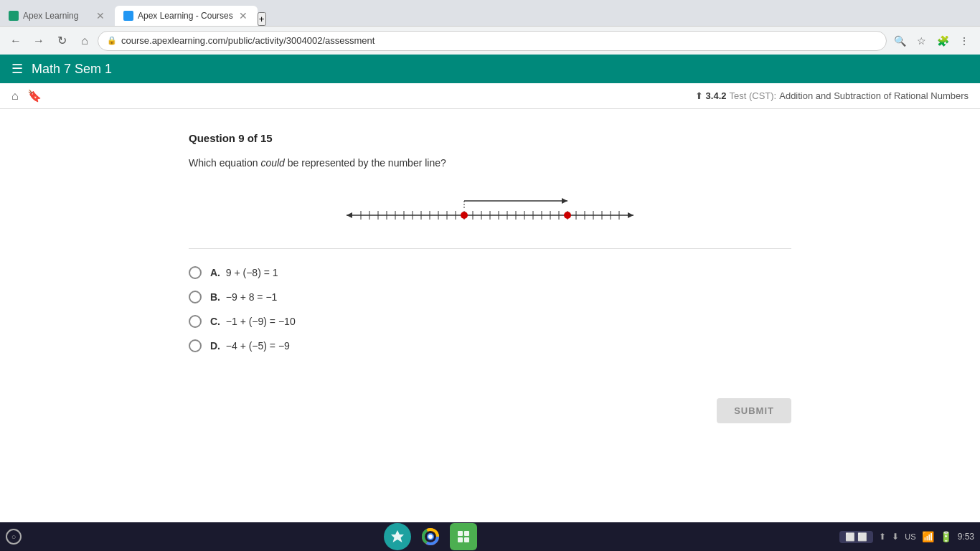  Describe the element at coordinates (253, 321) in the screenshot. I see `choice-c-label: C. −1 + (−9) = −10` at that location.